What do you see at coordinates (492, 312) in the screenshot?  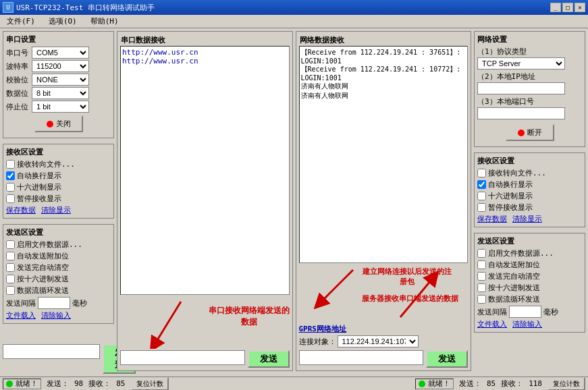 I see `interval-label-right: 发送间隔` at bounding box center [492, 312].